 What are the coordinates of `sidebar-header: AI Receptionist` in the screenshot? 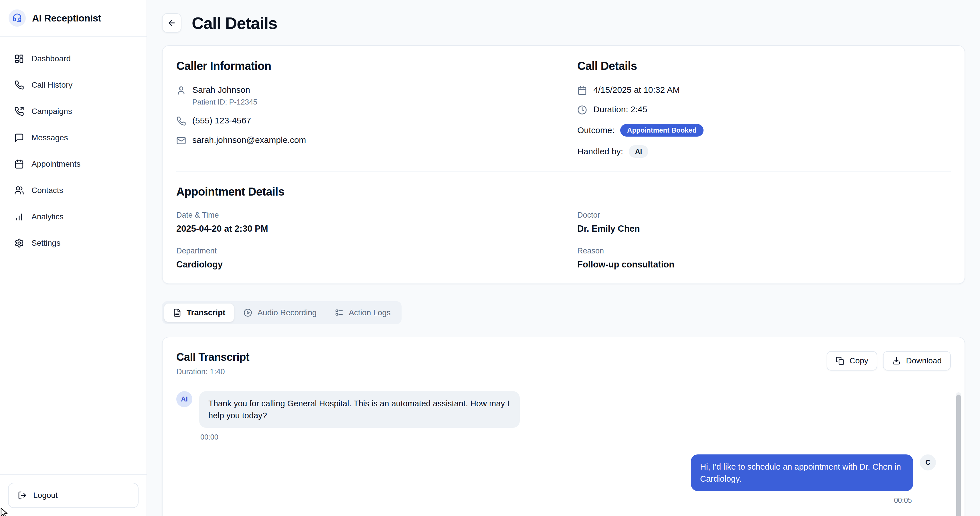 It's located at (73, 18).